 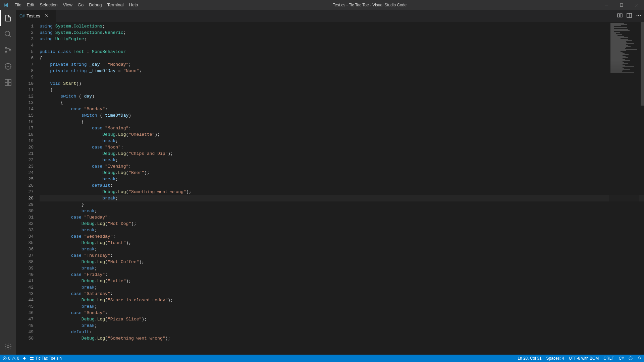 I want to click on window-title: Test.cs - Tic Tac Toe - Visual Studio Co…, so click(x=370, y=5).